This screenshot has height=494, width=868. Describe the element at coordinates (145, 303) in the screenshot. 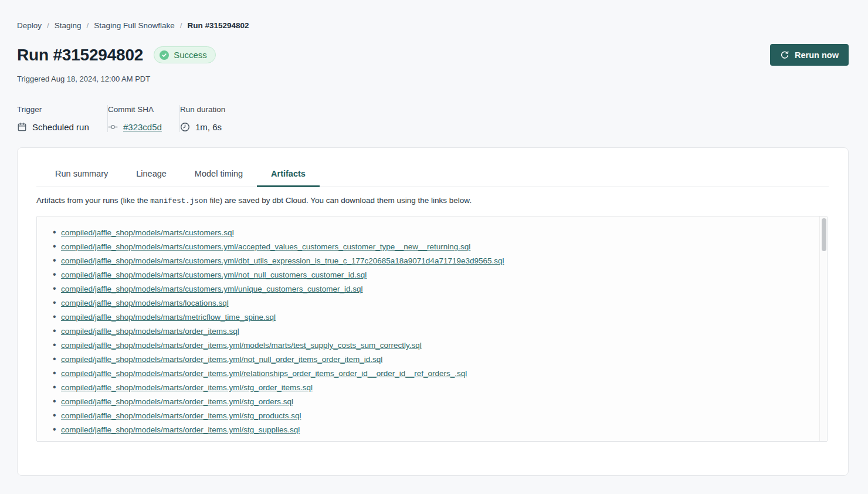

I see `artifact-download-link: compiled/jaffle_shop/models/marts/locati…` at that location.